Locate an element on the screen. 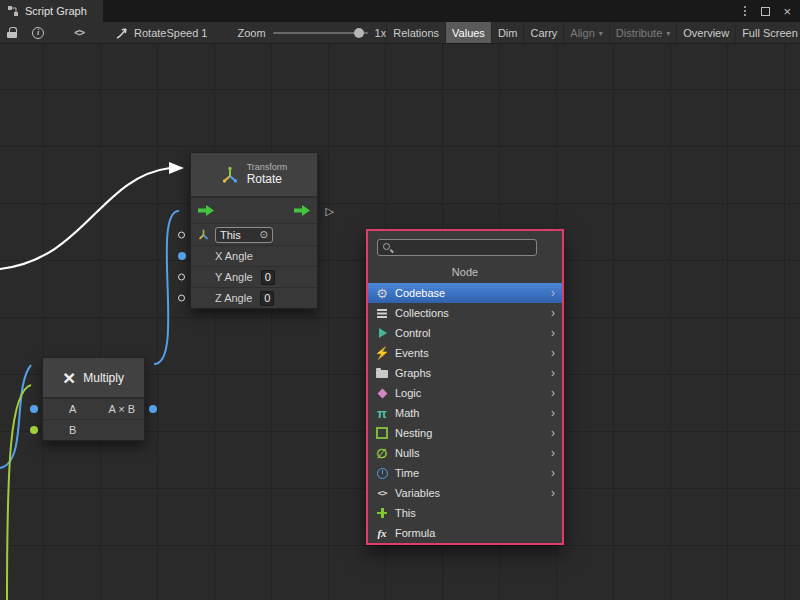 Image resolution: width=800 pixels, height=600 pixels. multiply-node-title: Multiply is located at coordinates (104, 378).